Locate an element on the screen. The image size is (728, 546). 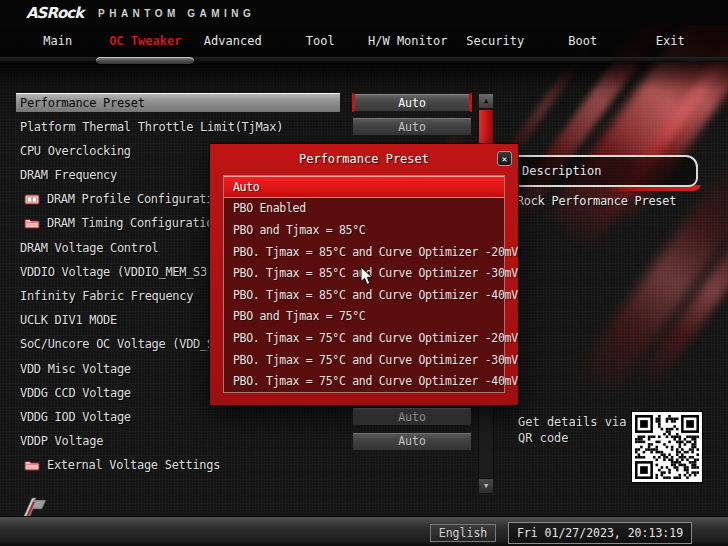
nav-tab-label: H/W Monitor is located at coordinates (408, 41).